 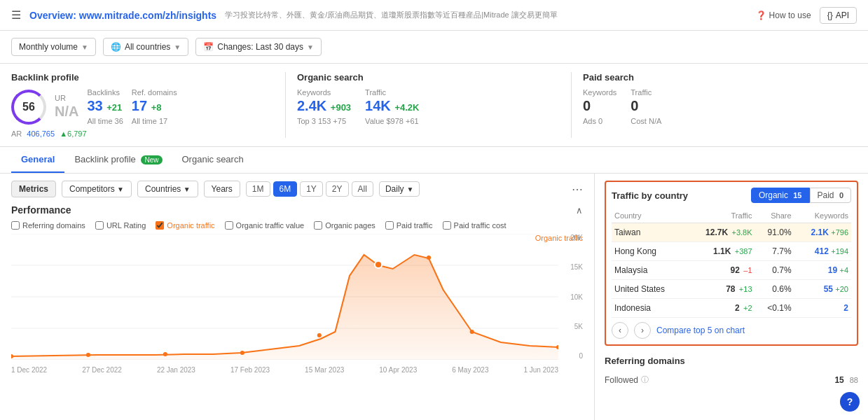 I want to click on time-6m-button: 6M, so click(x=286, y=189).